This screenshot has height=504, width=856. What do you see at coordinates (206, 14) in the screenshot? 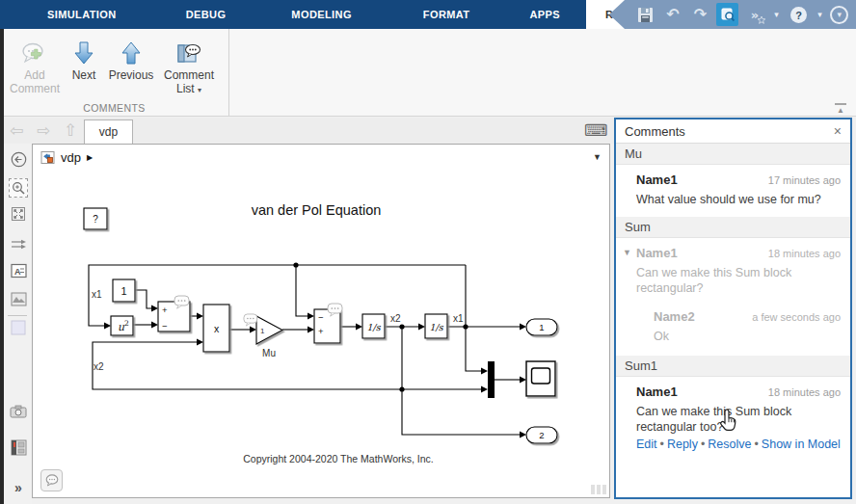
I see `tab-debug: DEBUG` at bounding box center [206, 14].